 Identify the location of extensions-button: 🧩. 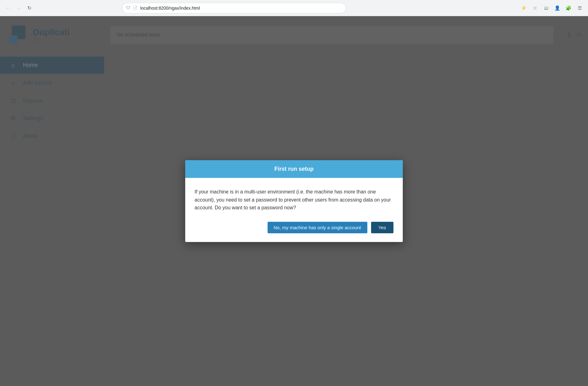
(569, 8).